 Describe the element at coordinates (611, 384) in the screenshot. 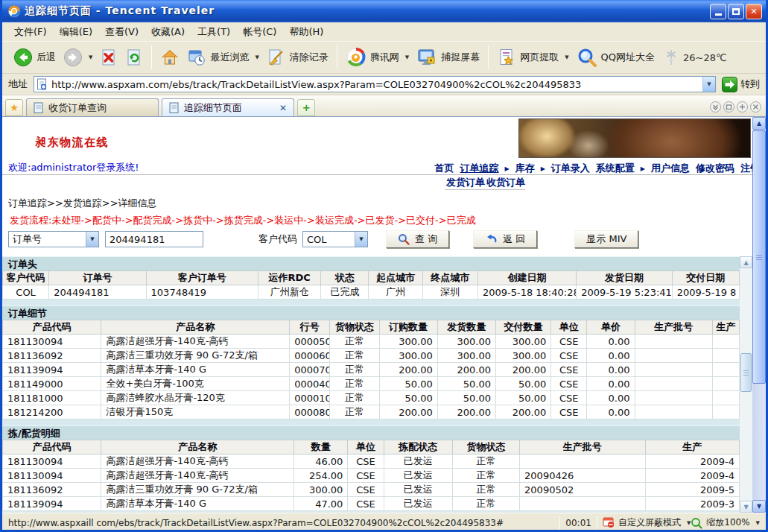

I see `table-cell: 0.00` at that location.